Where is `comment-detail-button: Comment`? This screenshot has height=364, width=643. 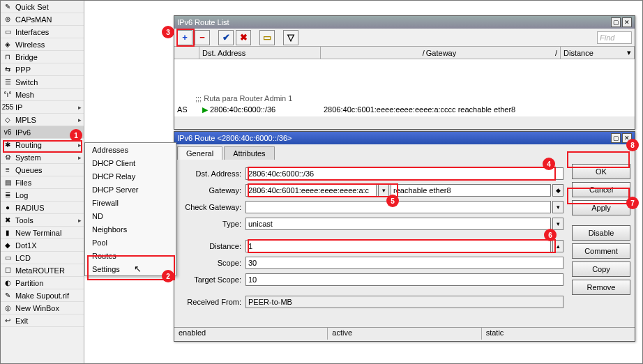 comment-detail-button: Comment is located at coordinates (601, 251).